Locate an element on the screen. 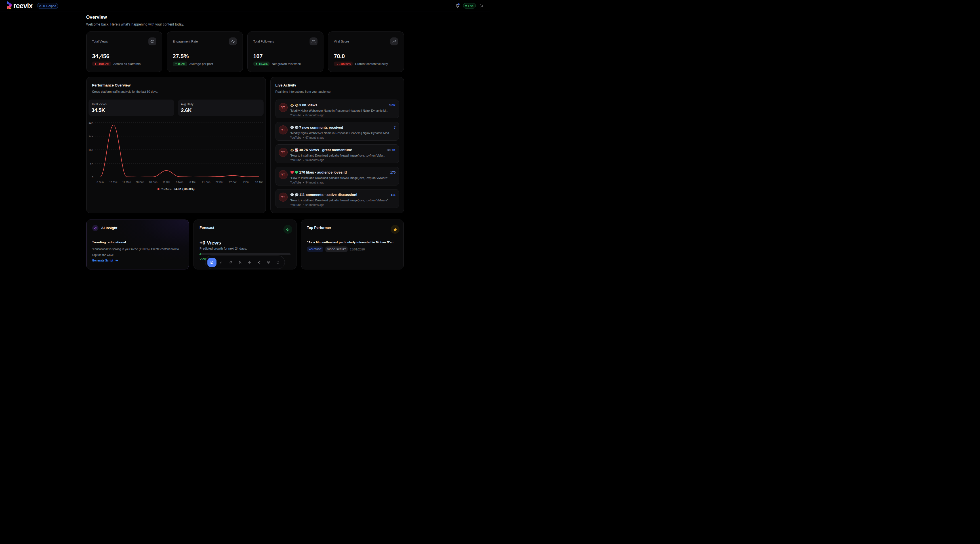  svg-text: 11 Sat is located at coordinates (166, 182).